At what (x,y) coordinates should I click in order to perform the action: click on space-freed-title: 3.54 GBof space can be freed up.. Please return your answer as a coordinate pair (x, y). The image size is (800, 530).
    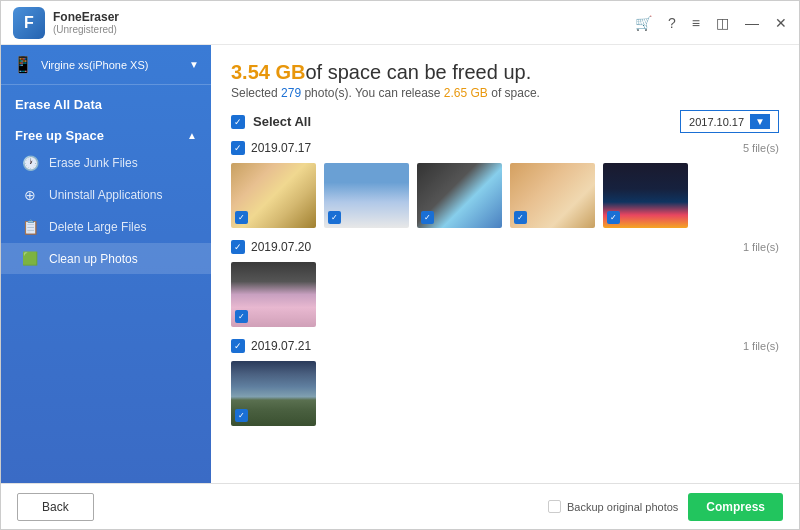
    Looking at the image, I should click on (505, 72).